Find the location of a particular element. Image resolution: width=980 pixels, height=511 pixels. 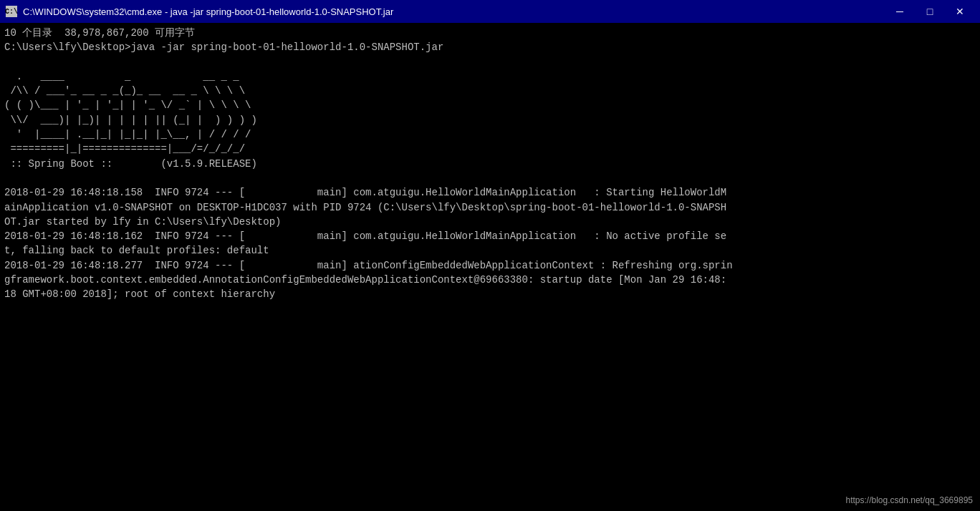

blank-line is located at coordinates (490, 178).